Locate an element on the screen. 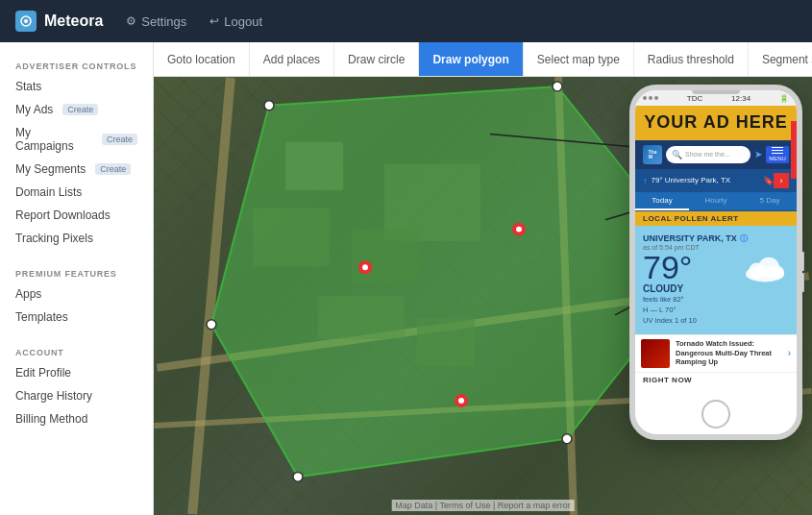 The height and width of the screenshot is (515, 812). sidebar-item-my-ads: My Ads Create is located at coordinates (77, 110).